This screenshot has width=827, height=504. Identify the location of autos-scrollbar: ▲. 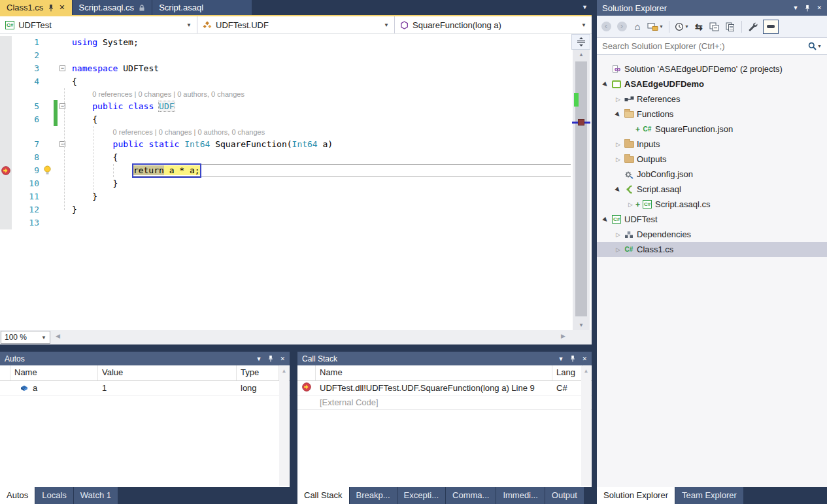
(284, 426).